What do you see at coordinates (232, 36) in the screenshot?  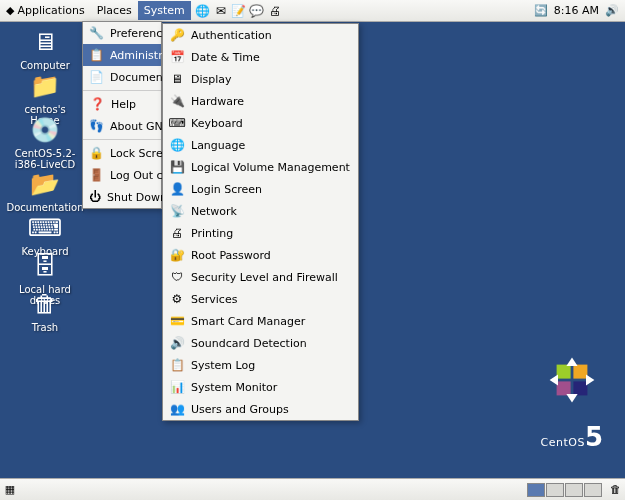 I see `admin-item-label: Authentication` at bounding box center [232, 36].